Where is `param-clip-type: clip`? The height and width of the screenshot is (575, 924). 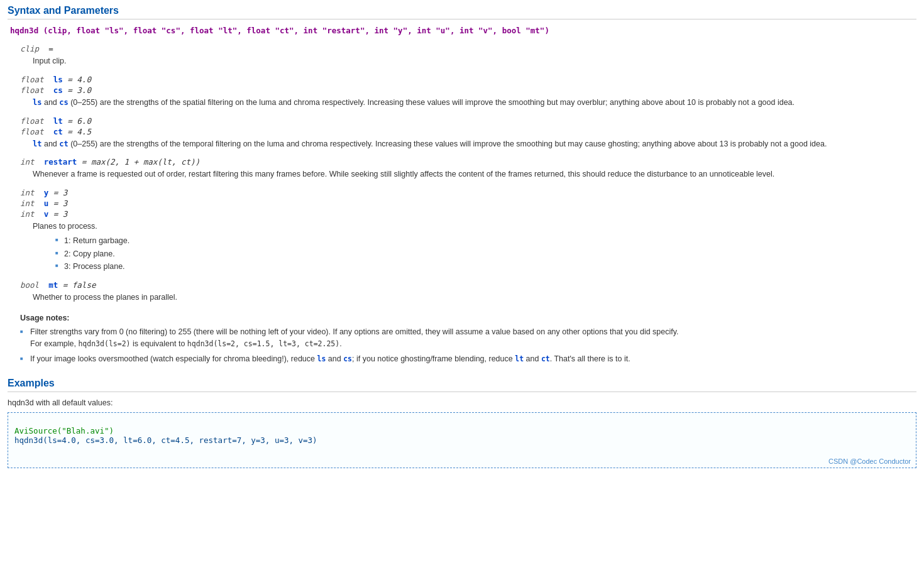
param-clip-type: clip is located at coordinates (30, 49).